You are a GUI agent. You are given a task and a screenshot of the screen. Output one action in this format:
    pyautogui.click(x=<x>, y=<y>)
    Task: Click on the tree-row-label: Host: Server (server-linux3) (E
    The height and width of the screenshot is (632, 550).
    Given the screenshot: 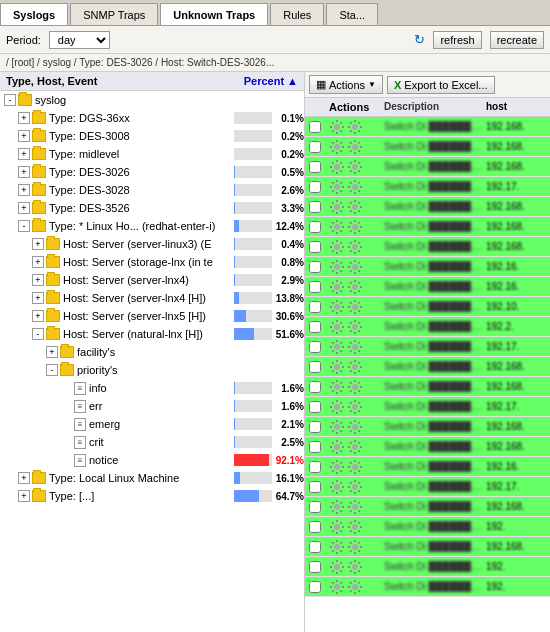 What is the action you would take?
    pyautogui.click(x=148, y=244)
    